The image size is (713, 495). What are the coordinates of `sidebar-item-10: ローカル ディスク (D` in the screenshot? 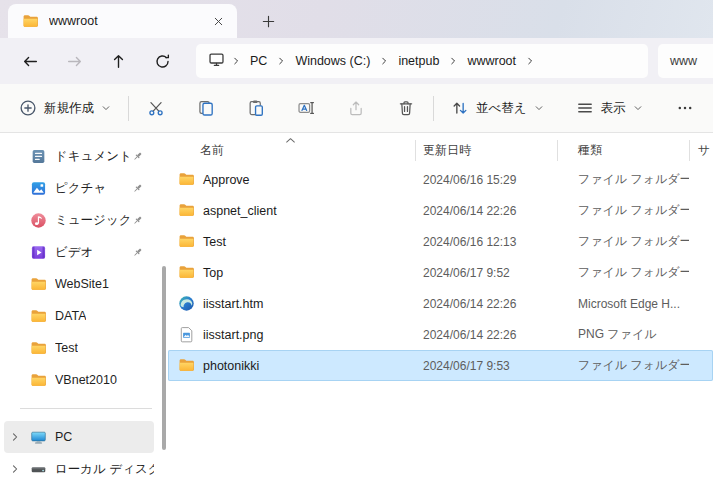 It's located at (79, 469).